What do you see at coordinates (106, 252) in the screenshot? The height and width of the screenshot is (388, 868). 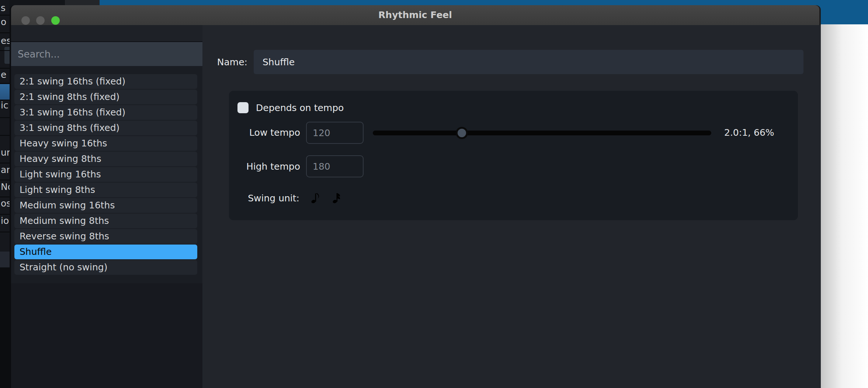 I see `preset-list-item-selected: Shuffle` at bounding box center [106, 252].